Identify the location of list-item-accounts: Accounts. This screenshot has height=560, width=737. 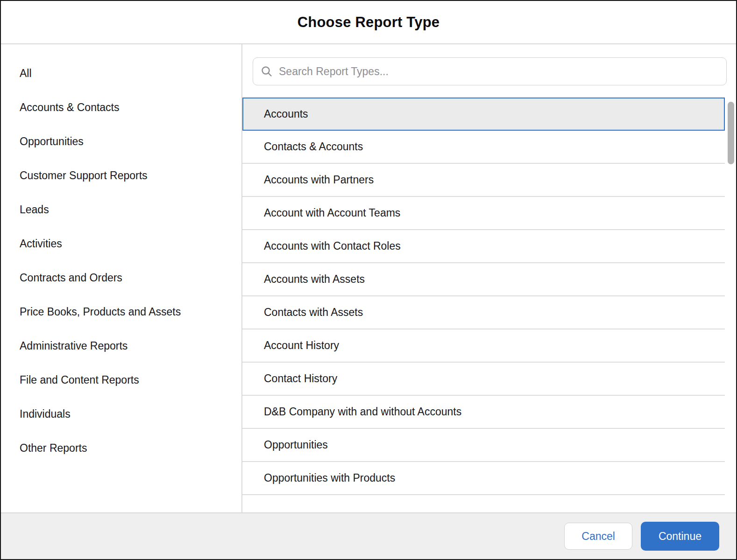
(484, 114).